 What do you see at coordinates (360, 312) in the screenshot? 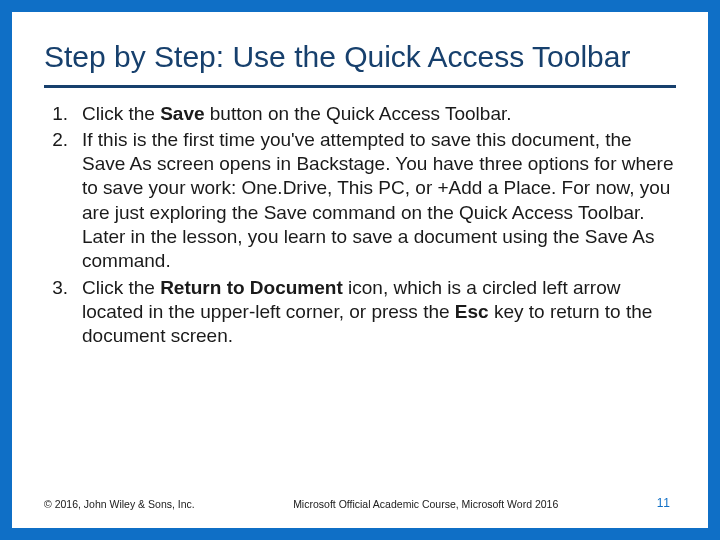
I see `list-item: 3.Click the Return to Document icon, whi…` at bounding box center [360, 312].